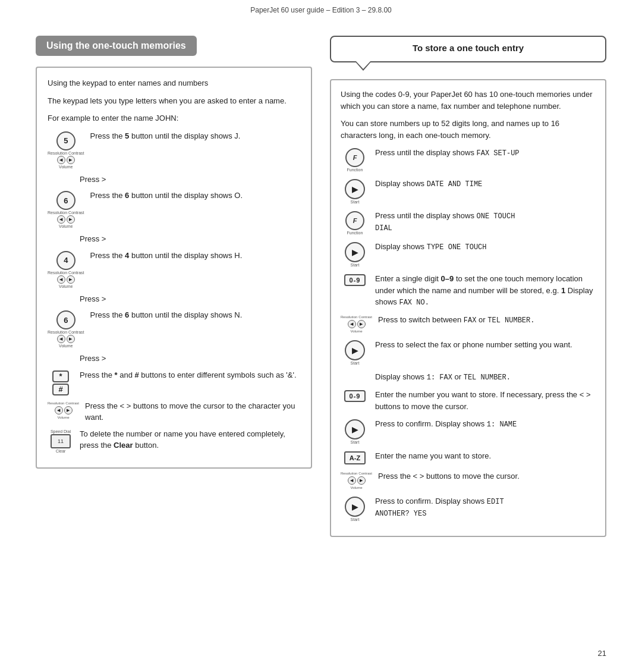 Image resolution: width=642 pixels, height=672 pixels. I want to click on icon-col-btn5: 5 Resolution Contrast ◀ ▶ Volume, so click(66, 150).